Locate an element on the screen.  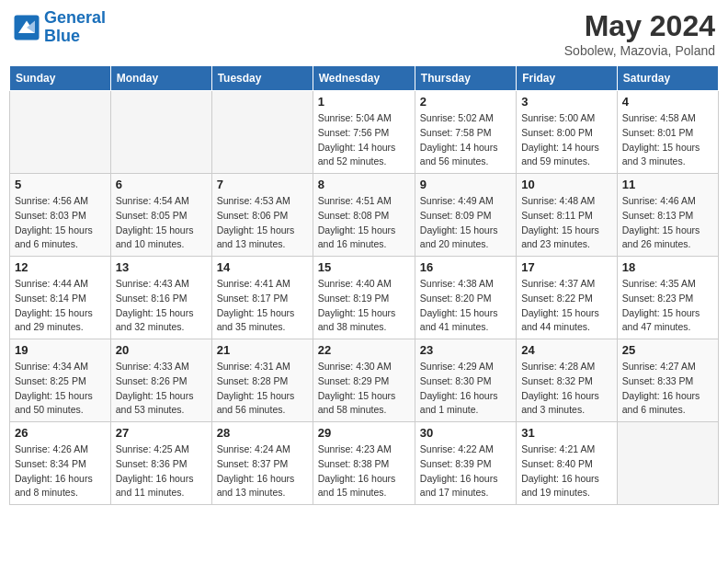
weekday-header-monday: Monday is located at coordinates (161, 79).